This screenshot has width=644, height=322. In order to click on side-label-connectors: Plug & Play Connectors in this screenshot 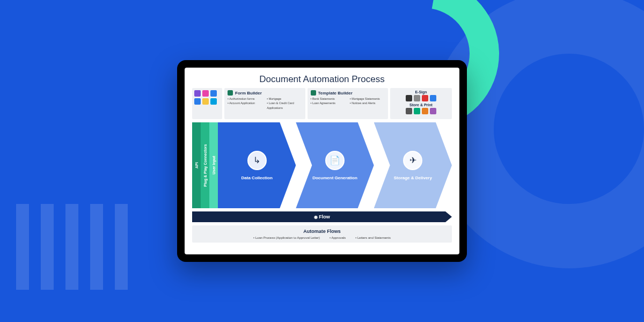, I will do `click(205, 165)`.